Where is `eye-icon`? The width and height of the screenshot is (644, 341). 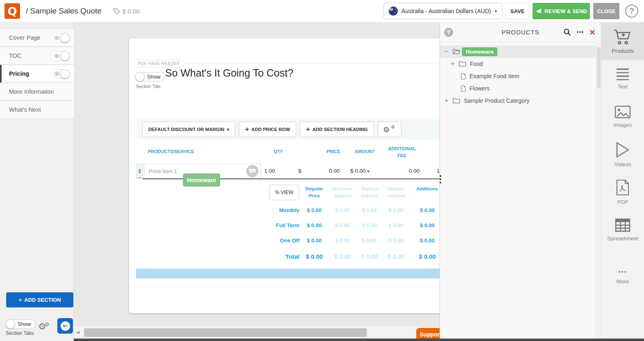
eye-icon is located at coordinates (57, 74).